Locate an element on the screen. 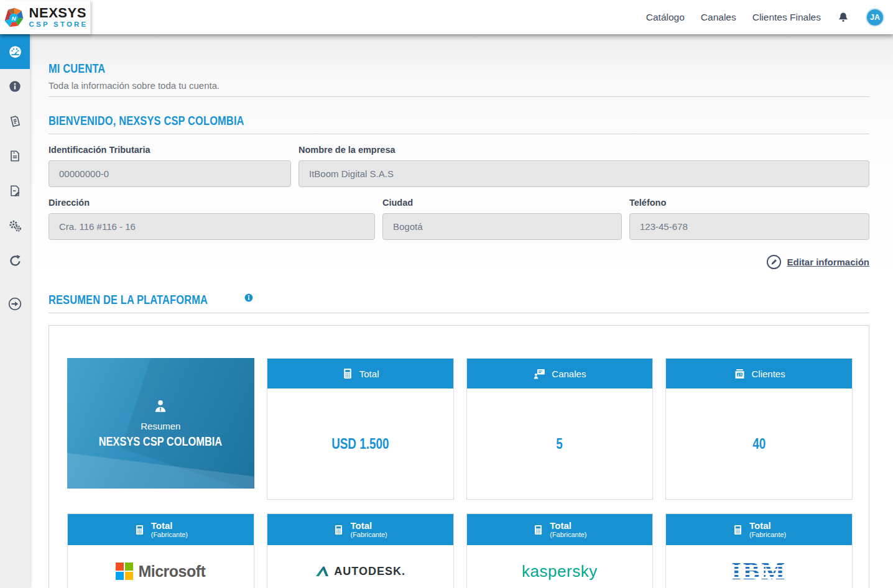 The width and height of the screenshot is (893, 588). vendor-card-kaspersky: Total (Fabricante) kaspersky is located at coordinates (560, 551).